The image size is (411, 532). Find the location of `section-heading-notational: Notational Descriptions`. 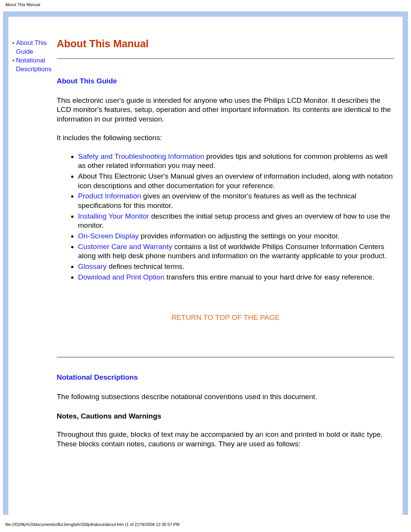

section-heading-notational: Notational Descriptions is located at coordinates (225, 378).